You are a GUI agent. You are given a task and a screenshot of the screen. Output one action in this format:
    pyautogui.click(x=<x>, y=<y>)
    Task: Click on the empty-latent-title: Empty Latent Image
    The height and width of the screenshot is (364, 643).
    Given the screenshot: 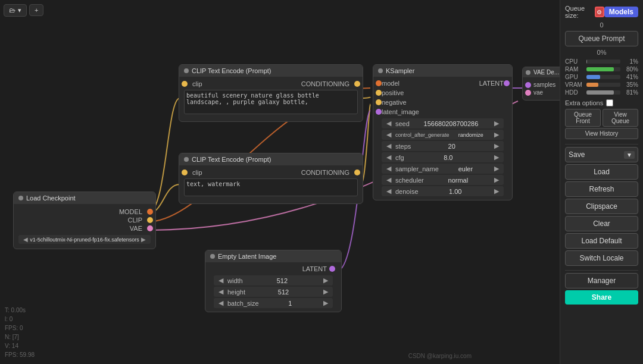 What is the action you would take?
    pyautogui.click(x=247, y=256)
    